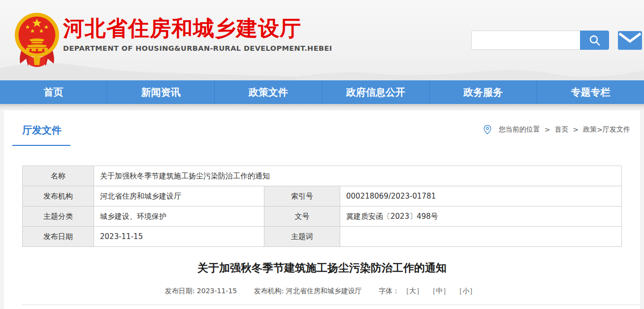 Image resolution: width=644 pixels, height=309 pixels. What do you see at coordinates (201, 291) in the screenshot?
I see `article-publish-date: 发布日期: 2023-11-15` at bounding box center [201, 291].